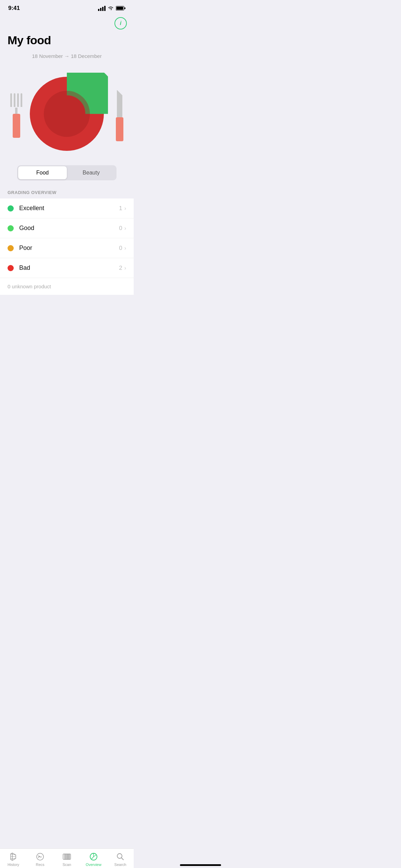 The width and height of the screenshot is (401, 868). What do you see at coordinates (67, 268) in the screenshot?
I see `grade-row-bad: Bad 2 ›` at bounding box center [67, 268].